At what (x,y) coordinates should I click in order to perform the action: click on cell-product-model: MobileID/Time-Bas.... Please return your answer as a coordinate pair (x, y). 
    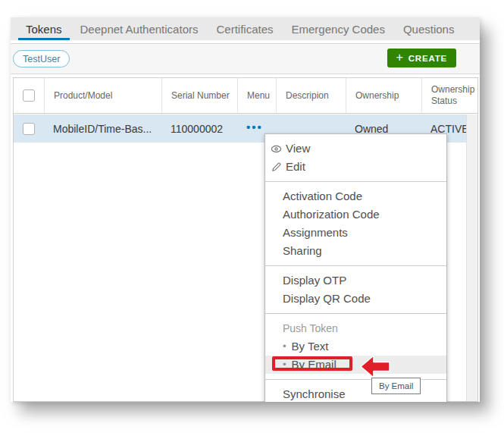
    Looking at the image, I should click on (103, 129).